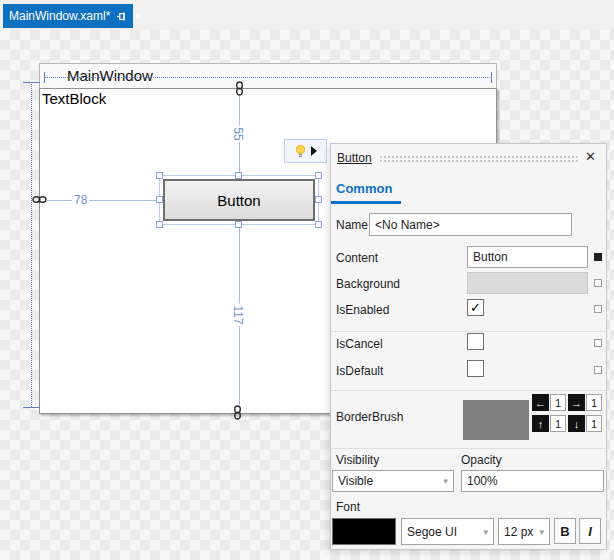 This screenshot has width=614, height=560. I want to click on border-top-value-text: 1, so click(558, 424).